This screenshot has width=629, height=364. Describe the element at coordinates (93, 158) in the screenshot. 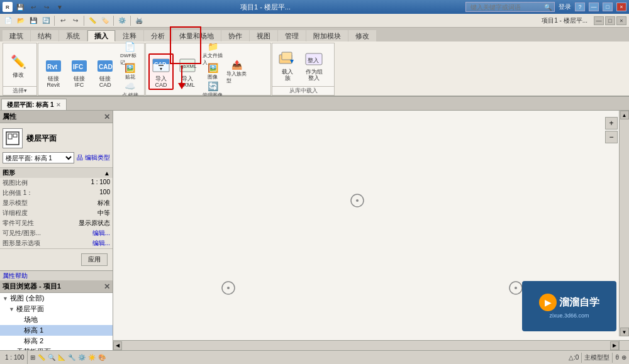

I see `edit-type-btn: 品 编辑类型` at that location.